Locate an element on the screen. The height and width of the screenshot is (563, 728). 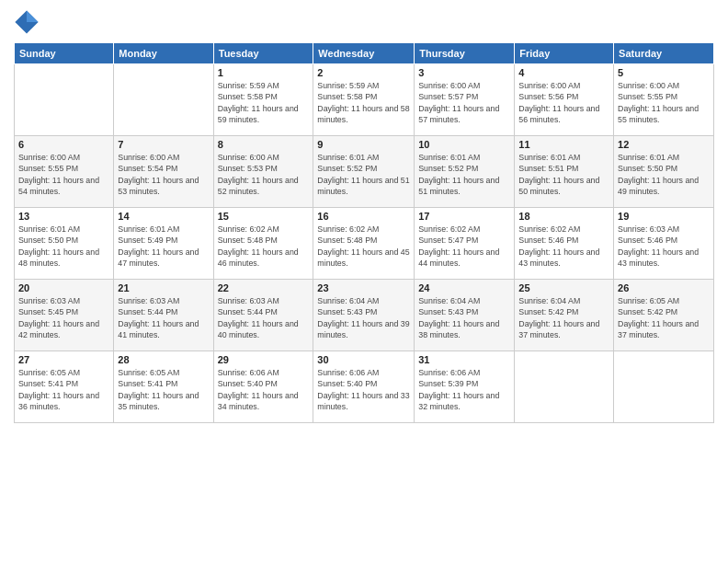
calendar-cell: 15Sunrise: 6:02 AMSunset: 5:48 PMDayligh… is located at coordinates (263, 244).